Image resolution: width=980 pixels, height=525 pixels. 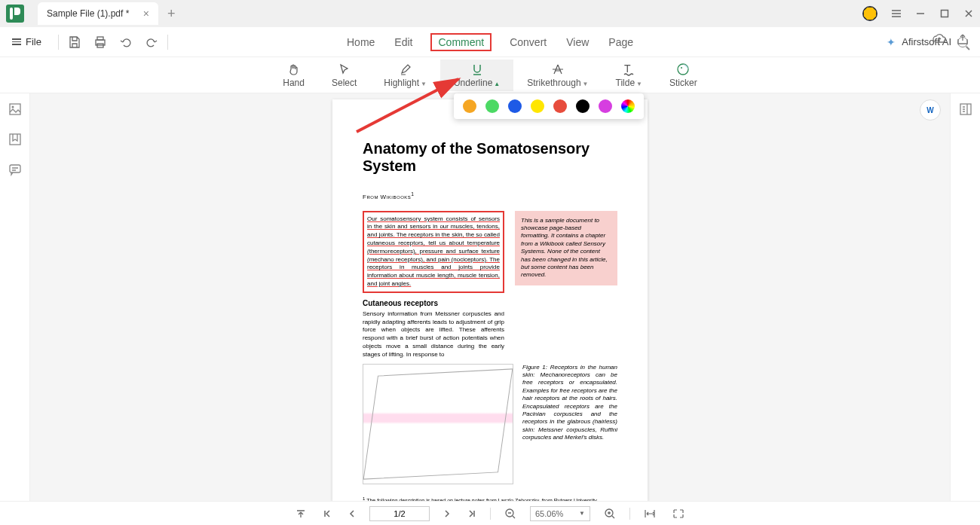 I want to click on file-menu-button: File, so click(x=27, y=42).